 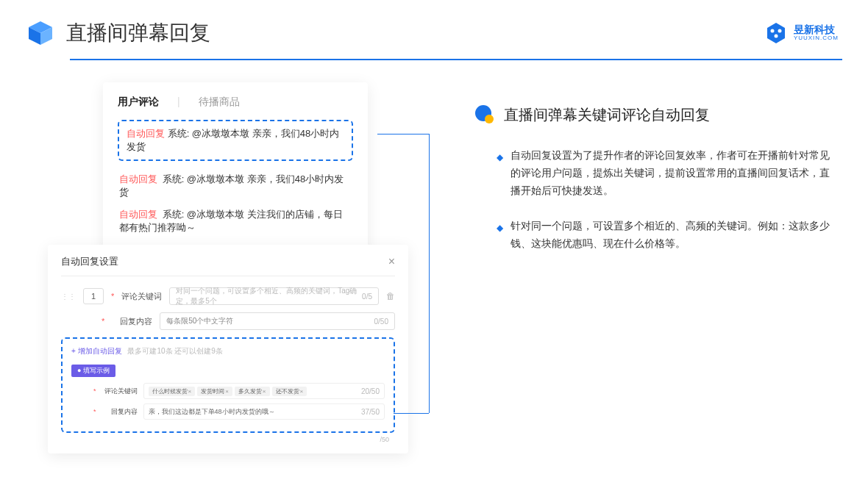 What do you see at coordinates (656, 235) in the screenshot?
I see `bullet-item: ◆ 针对同一个问题，可设置多个相近的、高频的关键词。例如：这款多少钱、这块能优惠…` at bounding box center [656, 235].